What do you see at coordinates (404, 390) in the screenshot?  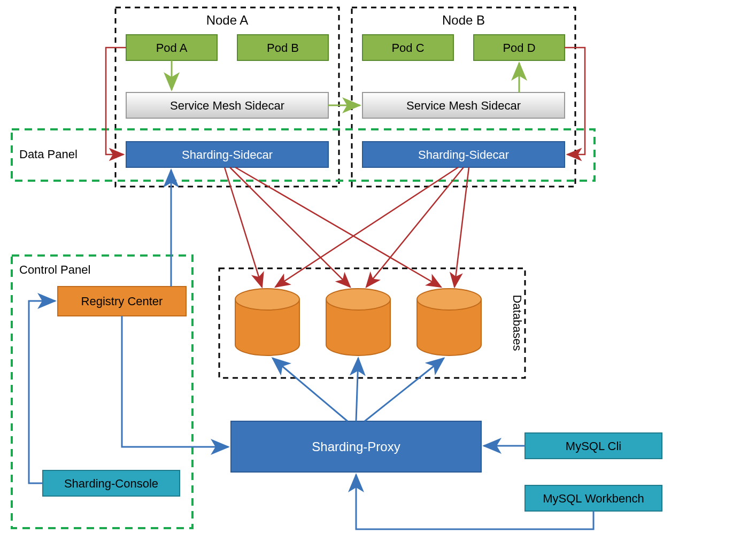 I see `arrow-proxy-db3` at bounding box center [404, 390].